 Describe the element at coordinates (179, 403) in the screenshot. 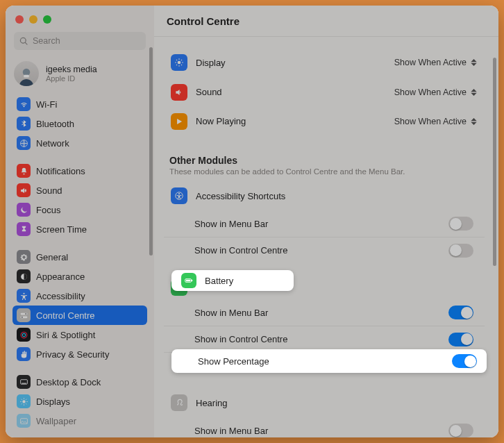

I see `ear-icon` at that location.